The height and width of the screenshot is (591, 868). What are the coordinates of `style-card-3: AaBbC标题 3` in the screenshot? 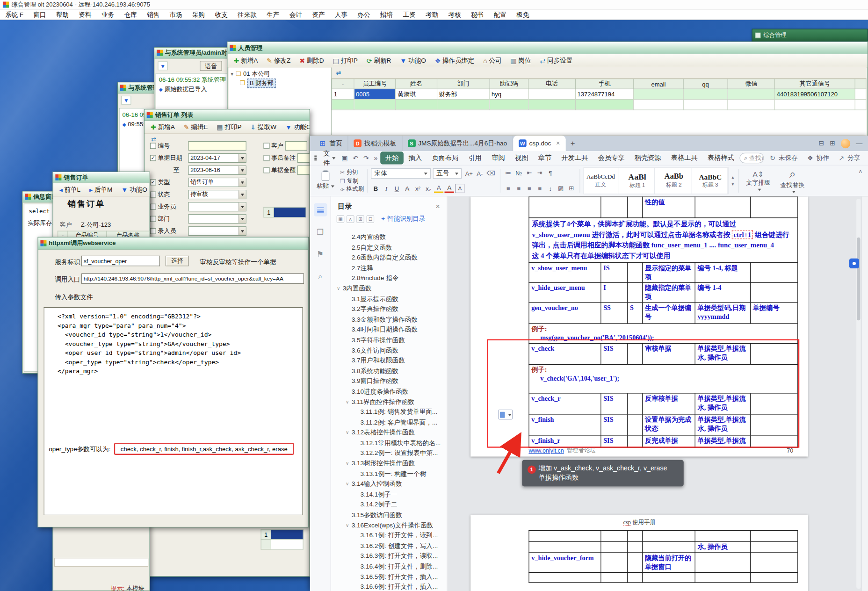 It's located at (711, 181).